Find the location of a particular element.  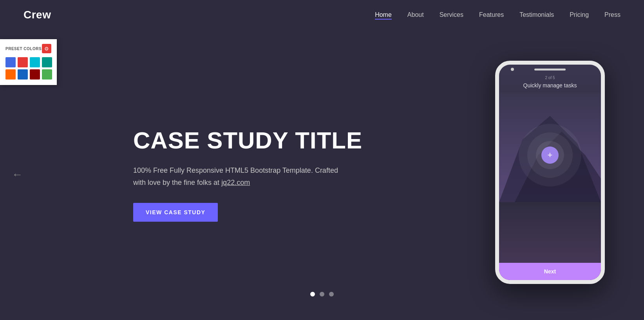

nav-item-home: Home is located at coordinates (383, 15).